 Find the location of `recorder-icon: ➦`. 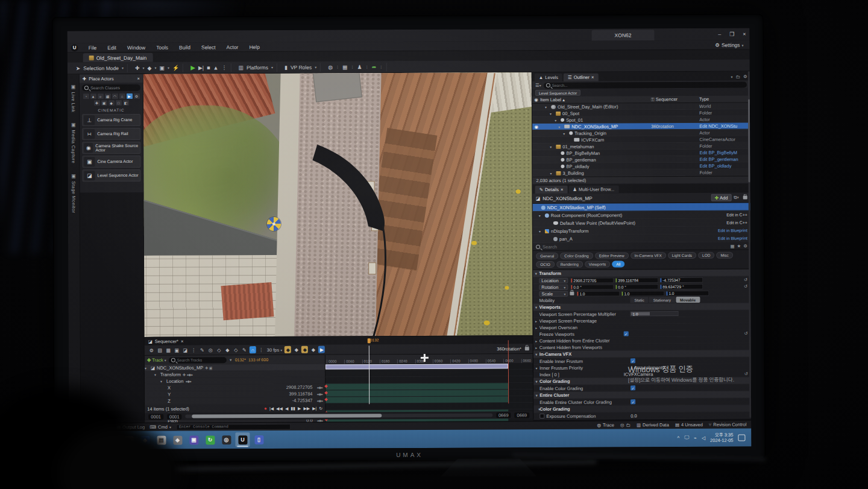

recorder-icon: ➦ is located at coordinates (374, 67).